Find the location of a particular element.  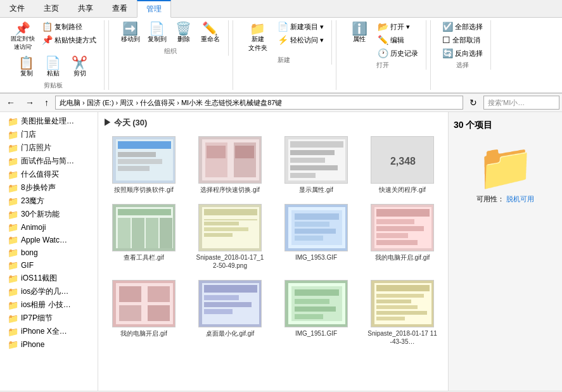

sidebar-item-1: 📁 门店 is located at coordinates (49, 134).